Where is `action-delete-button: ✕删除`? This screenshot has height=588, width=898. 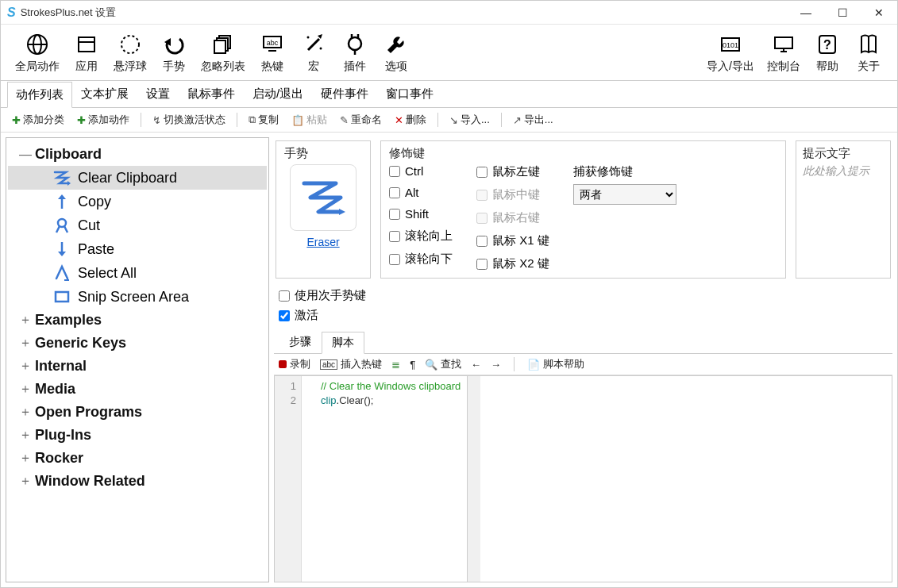
action-delete-button: ✕删除 is located at coordinates (410, 120).